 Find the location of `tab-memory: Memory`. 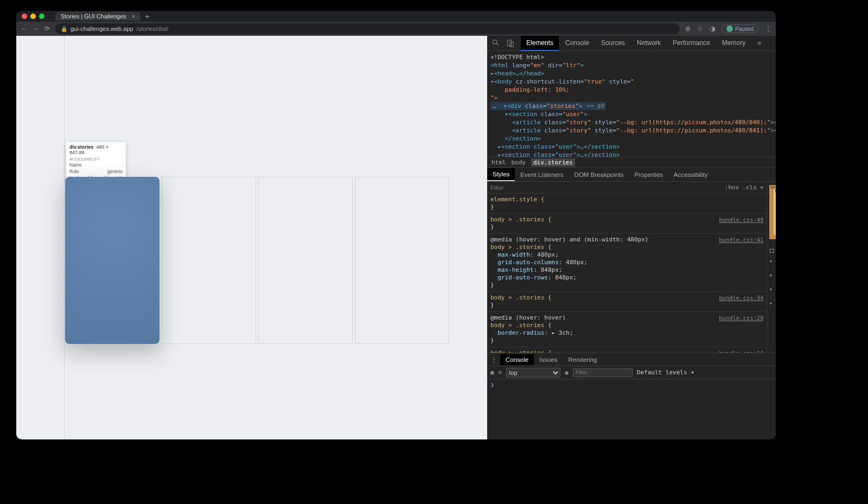

tab-memory: Memory is located at coordinates (733, 43).